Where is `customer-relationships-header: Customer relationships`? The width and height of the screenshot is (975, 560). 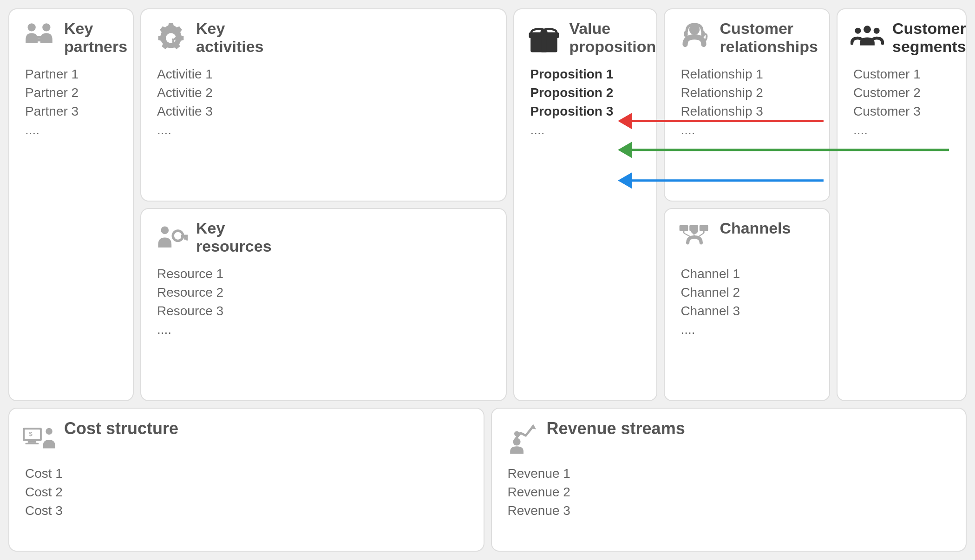
customer-relationships-header: Customer relationships is located at coordinates (747, 38).